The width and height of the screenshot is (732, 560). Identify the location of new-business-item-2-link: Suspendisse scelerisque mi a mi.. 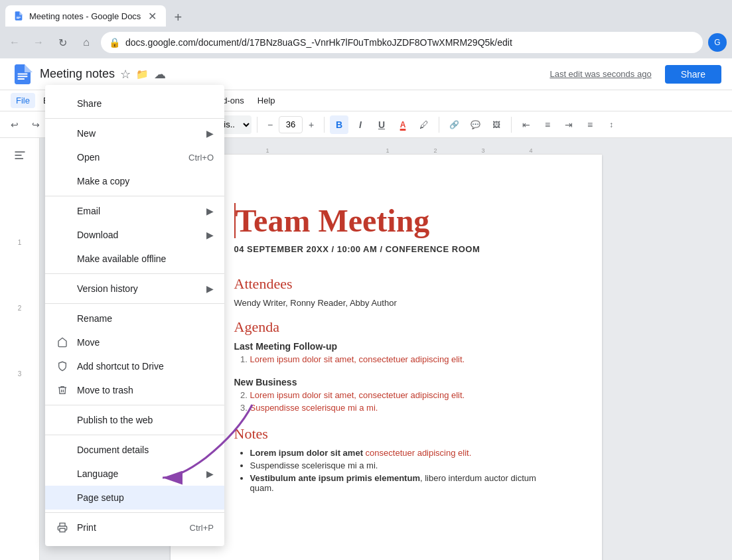
(315, 407).